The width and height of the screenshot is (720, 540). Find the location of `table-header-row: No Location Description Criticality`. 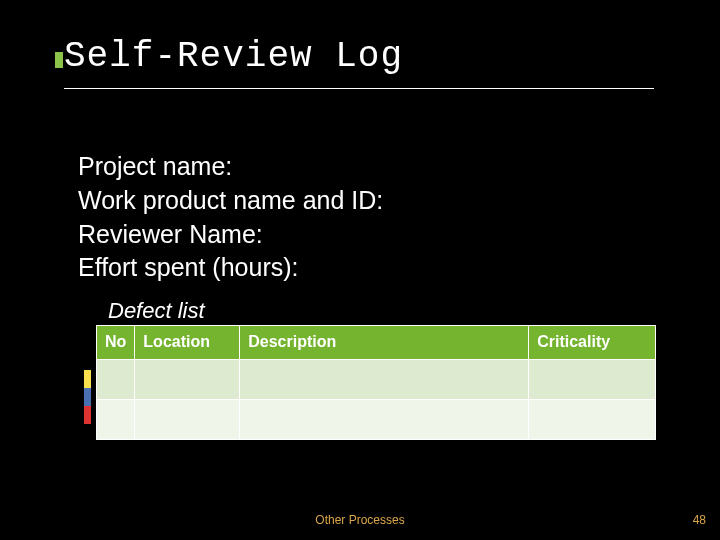

table-header-row: No Location Description Criticality is located at coordinates (376, 343).